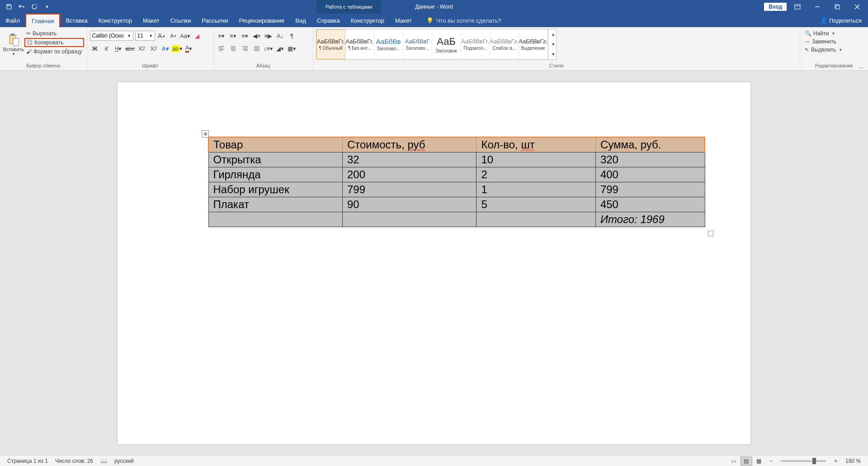 The width and height of the screenshot is (868, 466). I want to click on style-heading1: АаБбВвЗаголово..., so click(389, 44).